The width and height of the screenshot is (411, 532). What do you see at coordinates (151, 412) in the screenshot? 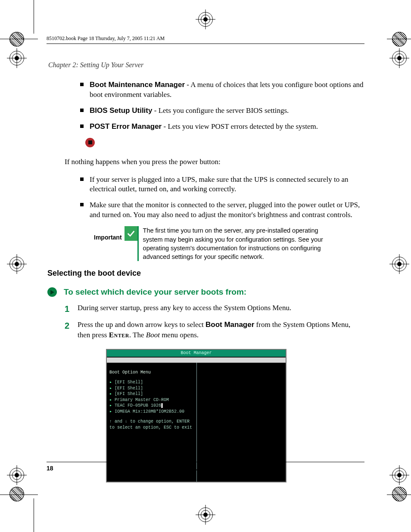
I see `boot-option: ▸ IOMEGA Mix:128MB*IOM2B52.00` at bounding box center [151, 412].